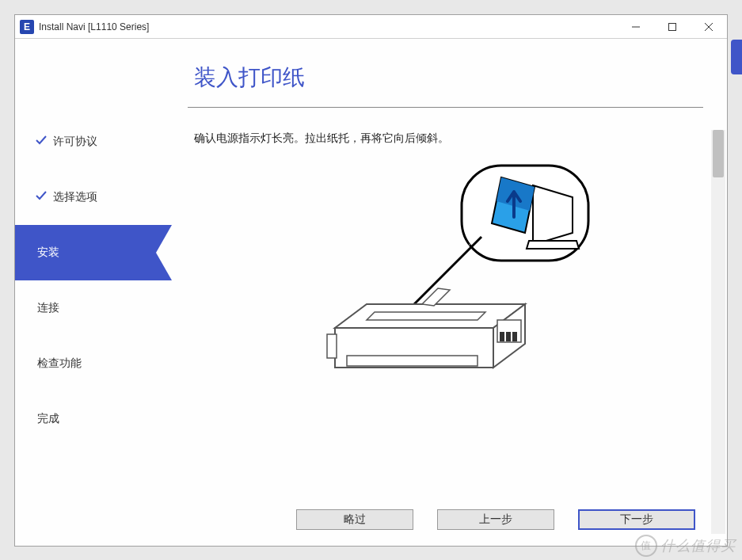 The image size is (742, 560). Describe the element at coordinates (672, 27) in the screenshot. I see `window-controls` at that location.